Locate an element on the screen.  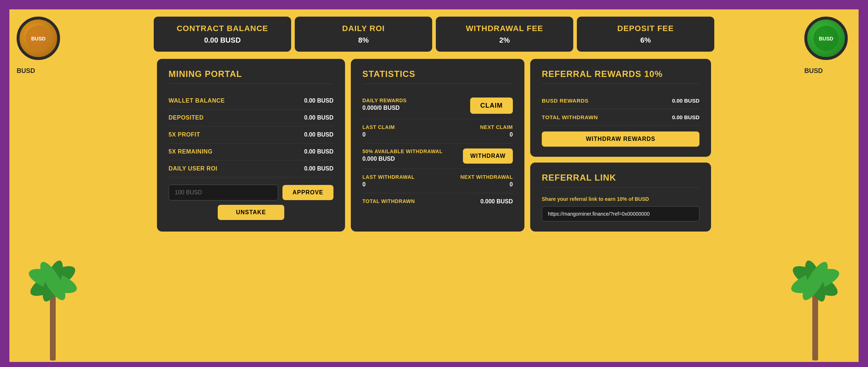
referral-link-value: https://mangominer.finance/?ref=0x000000… is located at coordinates (621, 214).